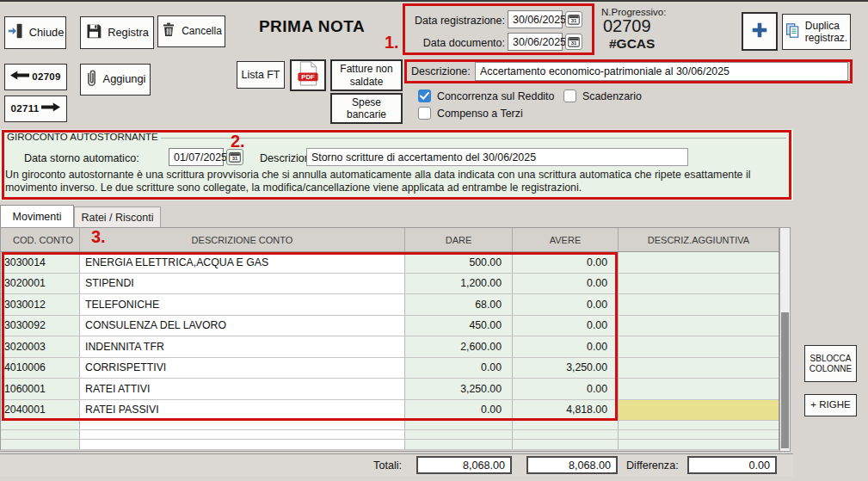 The height and width of the screenshot is (481, 868). Describe the element at coordinates (390, 348) in the screenshot. I see `table-row: 3020003INDENNITA TFR2,600.000.00` at that location.